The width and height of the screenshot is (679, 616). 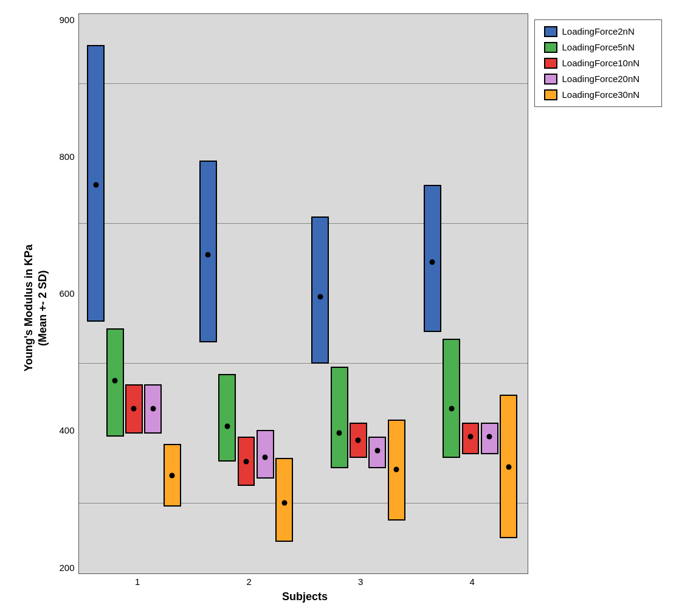 What do you see at coordinates (601, 95) in the screenshot?
I see `legend-label-4: LoadingForce30nN` at bounding box center [601, 95].